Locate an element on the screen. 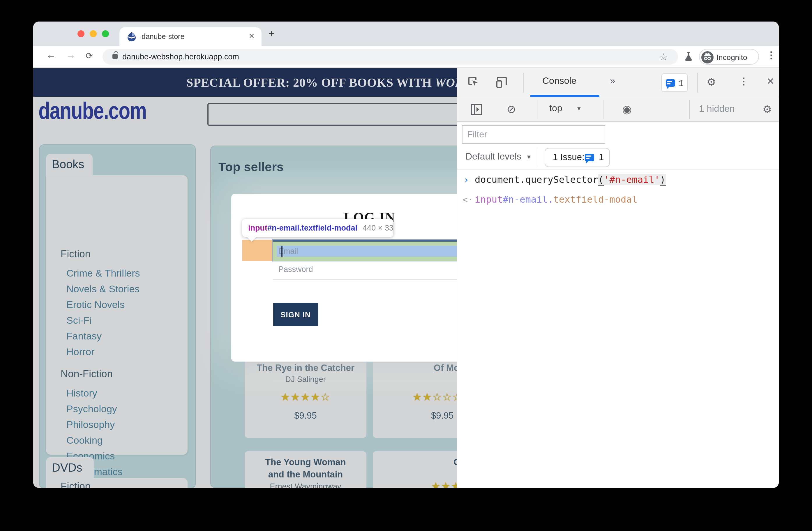 The width and height of the screenshot is (812, 531). sidebar-category-non-fiction: Non-Fiction is located at coordinates (87, 374).